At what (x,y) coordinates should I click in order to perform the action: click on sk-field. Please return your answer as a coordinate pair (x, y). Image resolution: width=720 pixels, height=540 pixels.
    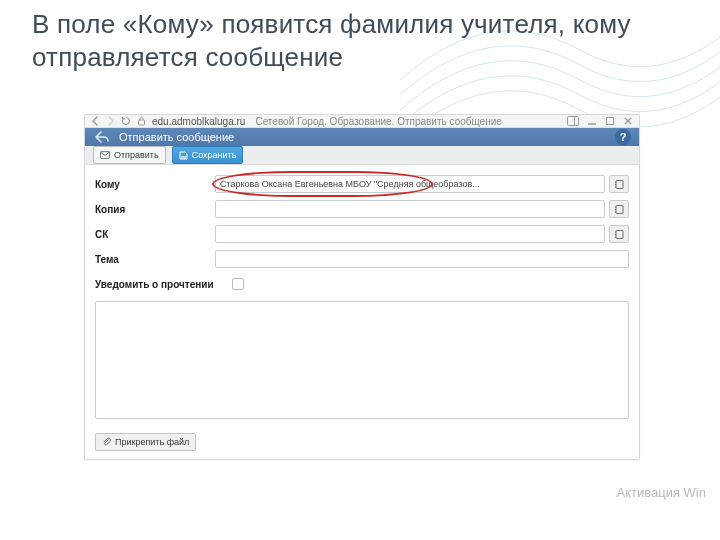
    Looking at the image, I should click on (410, 234).